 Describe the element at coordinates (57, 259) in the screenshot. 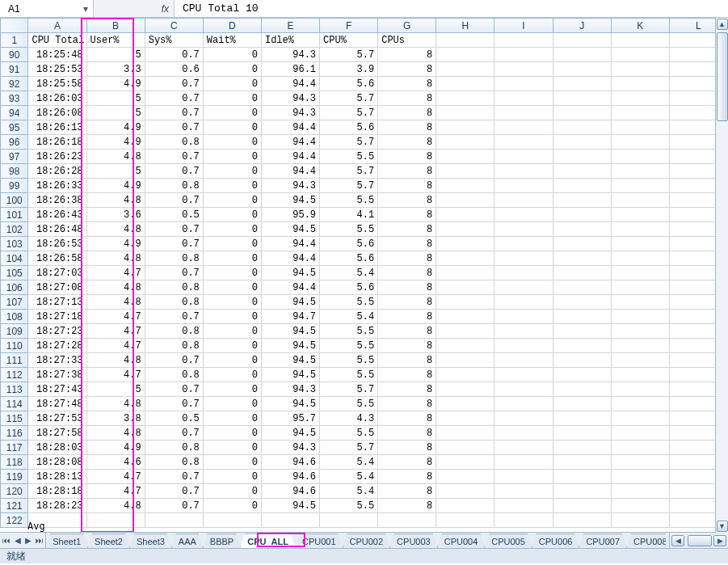

I see `cell: 18:26:58` at that location.